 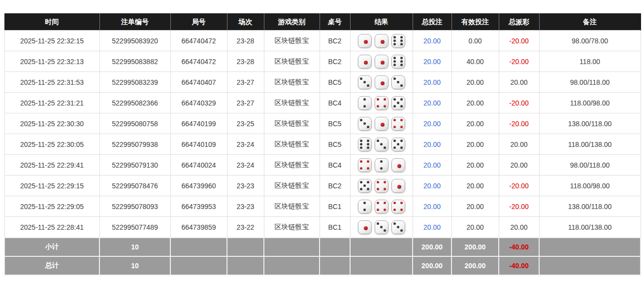 What do you see at coordinates (335, 144) in the screenshot?
I see `cell-table-no: BC5` at bounding box center [335, 144].